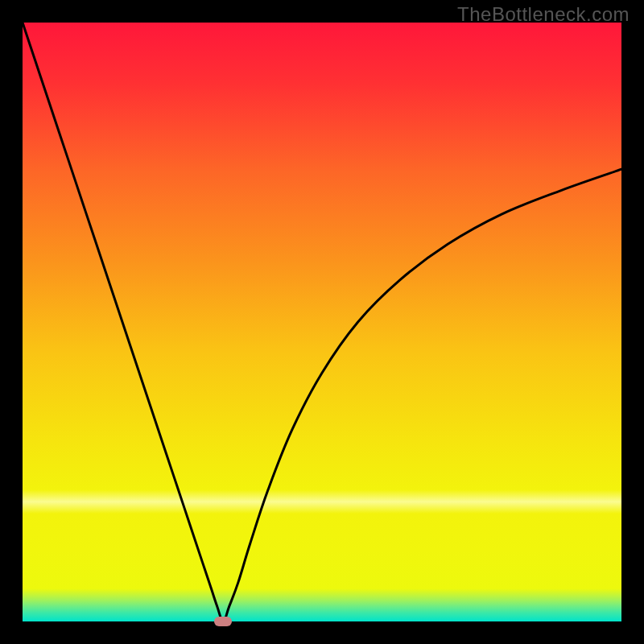 The image size is (644, 644). What do you see at coordinates (543, 14) in the screenshot?
I see `watermark-label: TheBottleneck.com` at bounding box center [543, 14].